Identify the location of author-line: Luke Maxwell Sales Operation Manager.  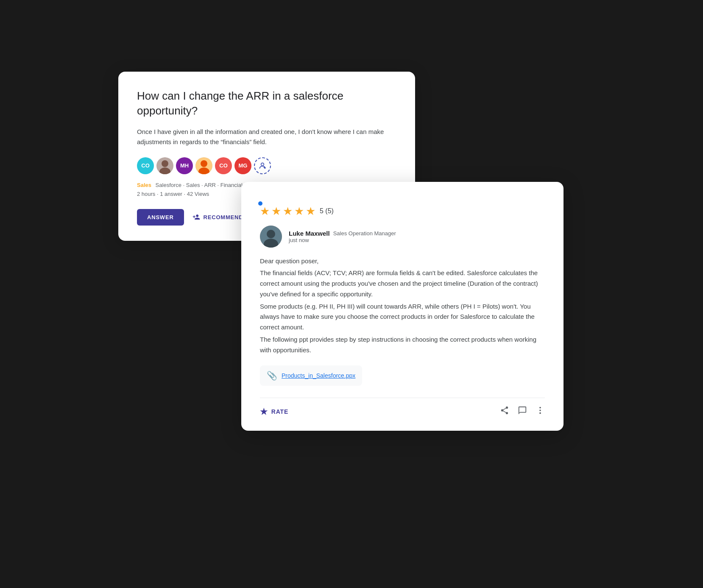
(343, 233).